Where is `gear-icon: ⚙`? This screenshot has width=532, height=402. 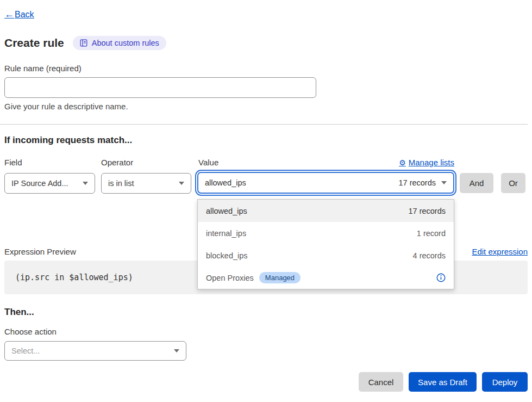
gear-icon: ⚙ is located at coordinates (402, 163).